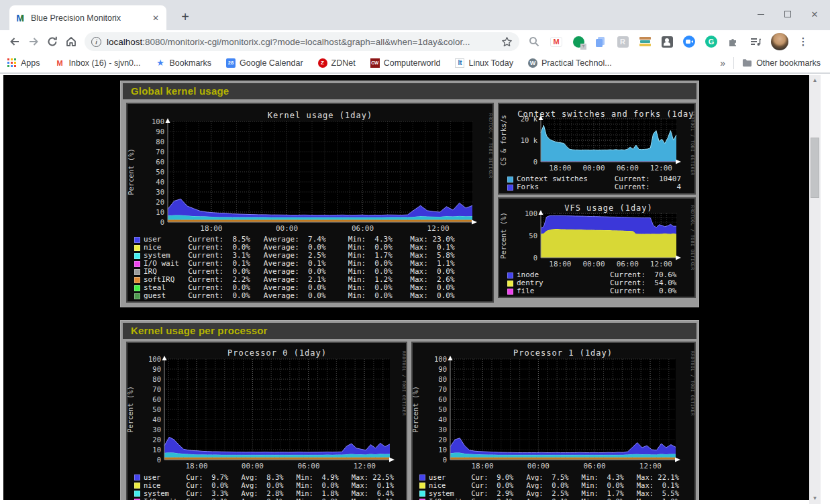 Image resolution: width=830 pixels, height=504 pixels. What do you see at coordinates (645, 42) in the screenshot?
I see `library-extension-icon` at bounding box center [645, 42].